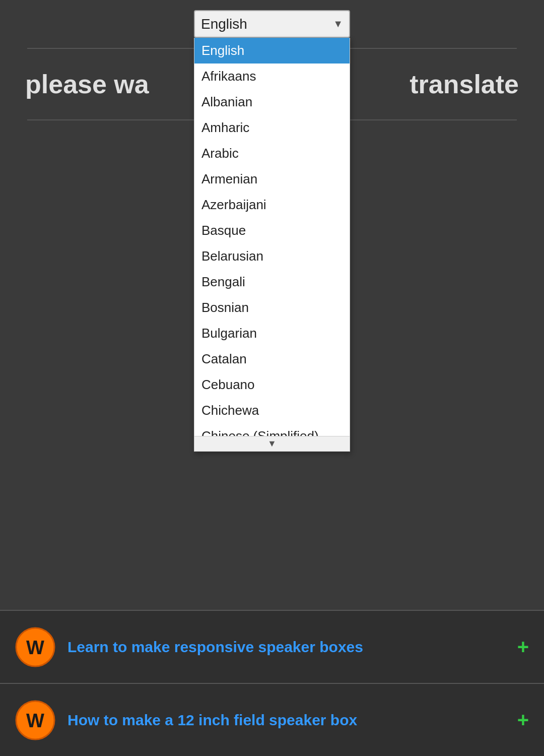 The image size is (544, 756). I want to click on dropdown-item: Chichewa, so click(272, 410).